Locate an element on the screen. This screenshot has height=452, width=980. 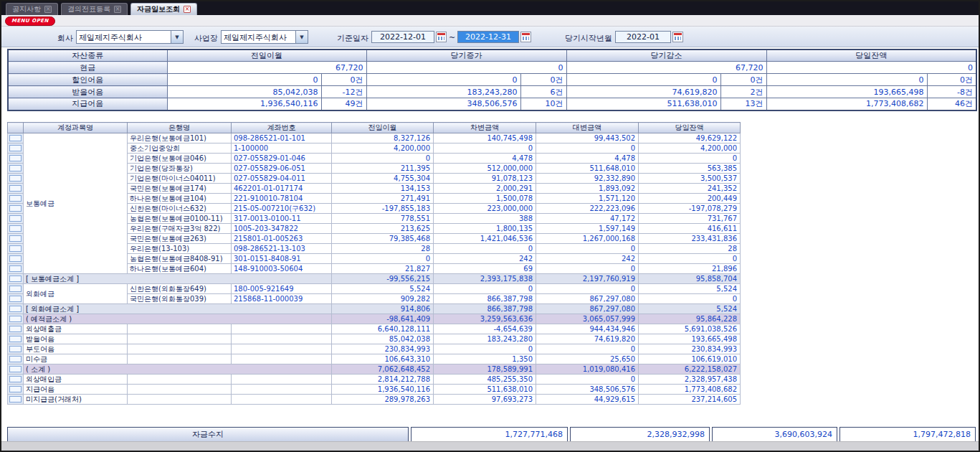
base-date-from-input: 2022-12-01 is located at coordinates (403, 37).